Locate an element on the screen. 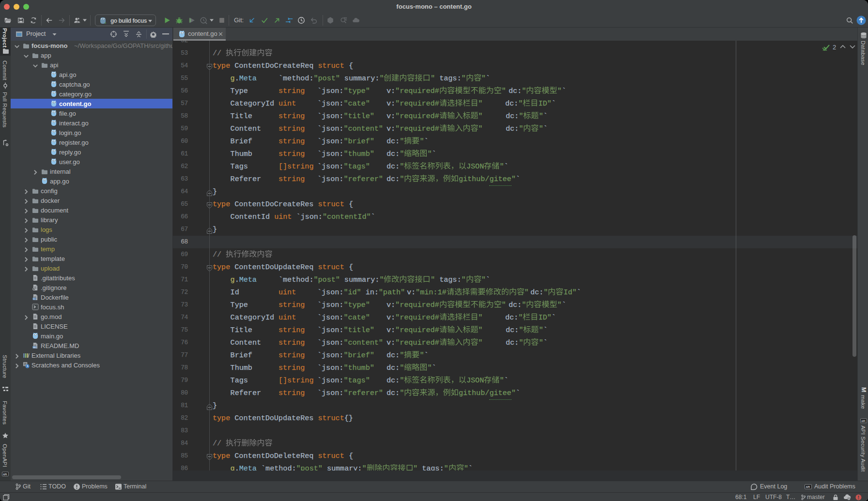  svg-text: D is located at coordinates (34, 299).